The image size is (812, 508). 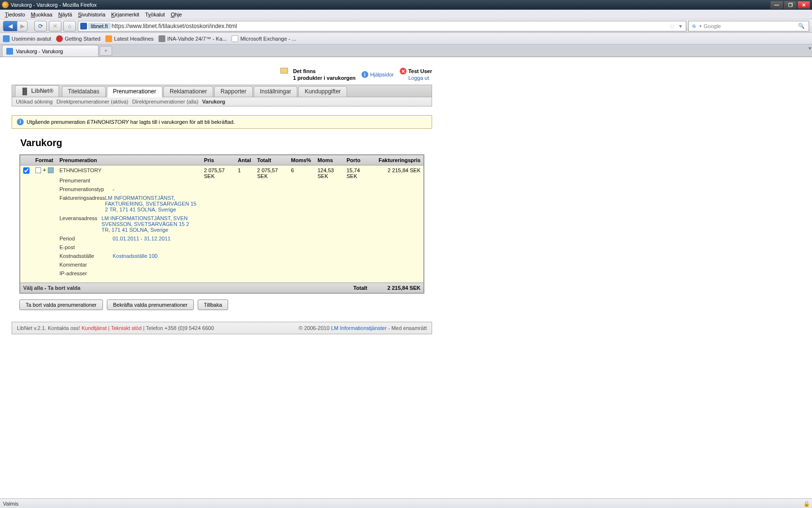 I want to click on remove-selected-button: Ta bort valda prenumerationer, so click(x=61, y=305).